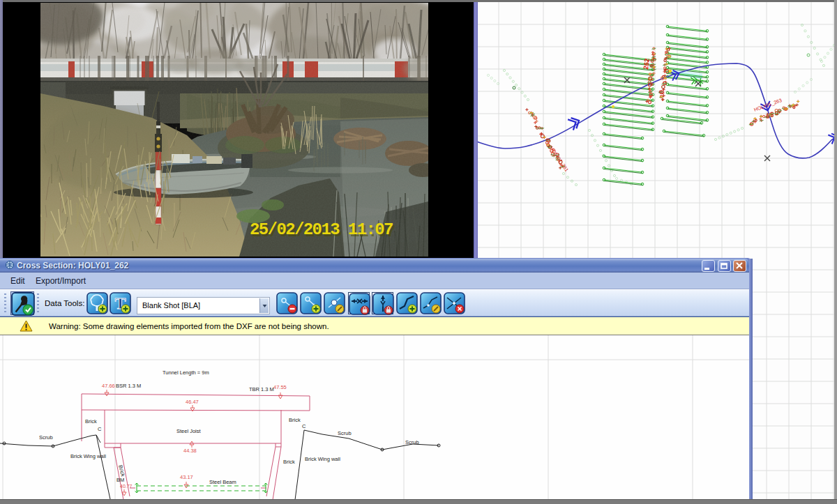 The image size is (837, 504). I want to click on svg-text: 262, so click(646, 64).